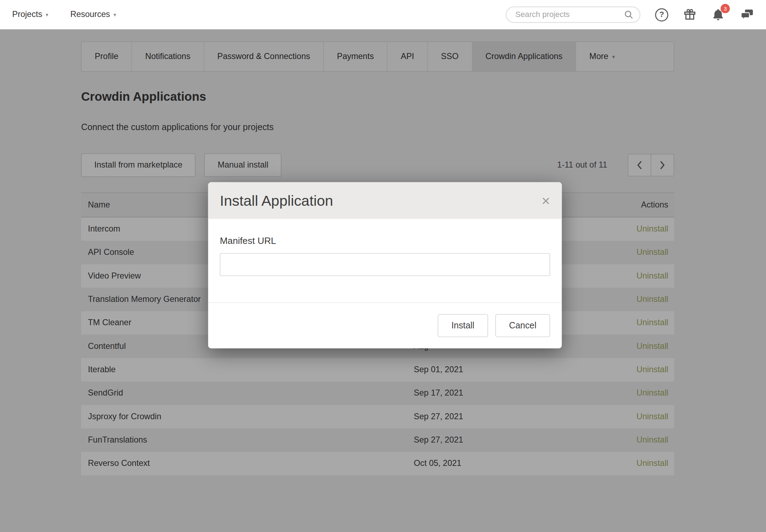  I want to click on question-icon: ?, so click(662, 15).